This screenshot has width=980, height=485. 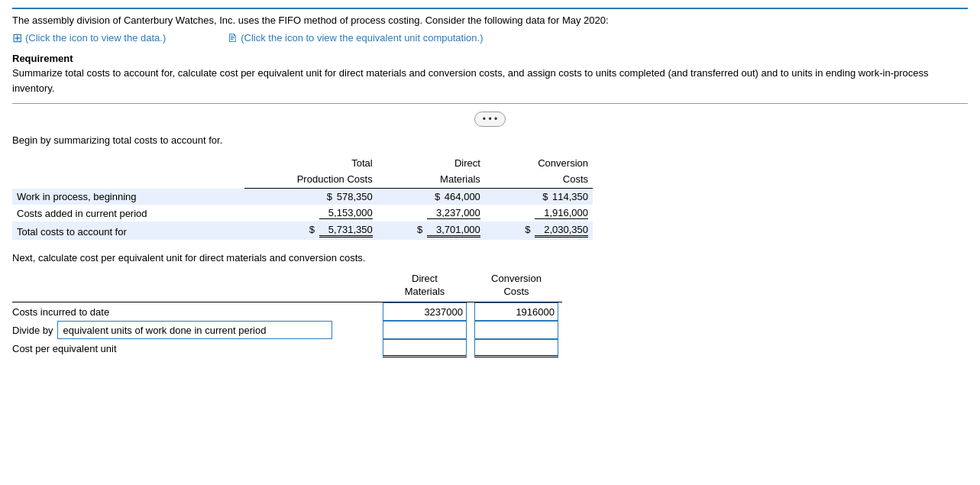 What do you see at coordinates (287, 348) in the screenshot?
I see `table-row: Cost per equivalent unit` at bounding box center [287, 348].